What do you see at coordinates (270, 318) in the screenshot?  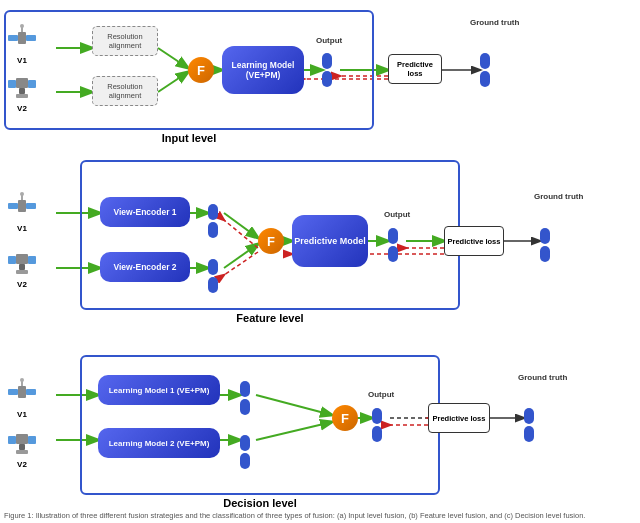 I see `feature-level-label: Feature level` at bounding box center [270, 318].